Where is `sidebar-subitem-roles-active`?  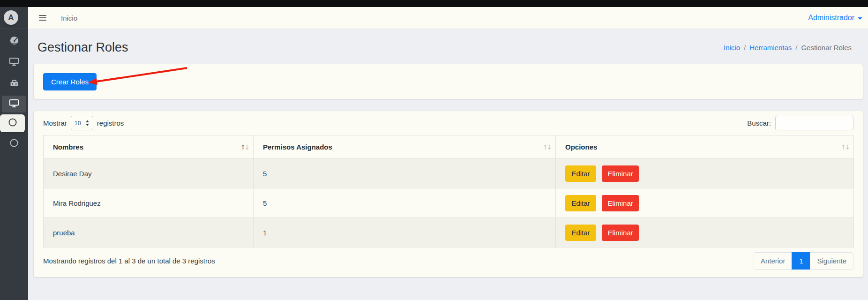 sidebar-subitem-roles-active is located at coordinates (12, 123).